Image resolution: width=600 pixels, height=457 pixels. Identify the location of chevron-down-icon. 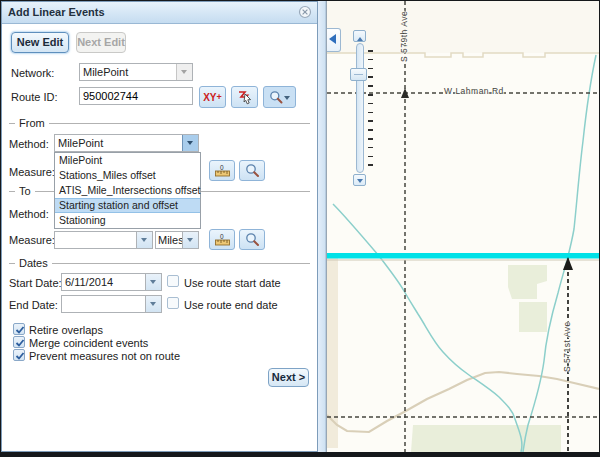
(287, 100).